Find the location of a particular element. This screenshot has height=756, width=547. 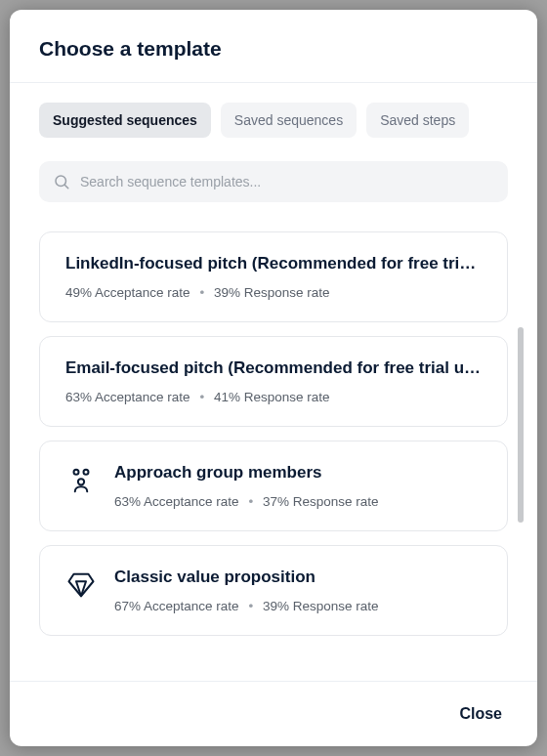

template-card: Email-focused pitch (Recommended for fre… is located at coordinates (274, 381).